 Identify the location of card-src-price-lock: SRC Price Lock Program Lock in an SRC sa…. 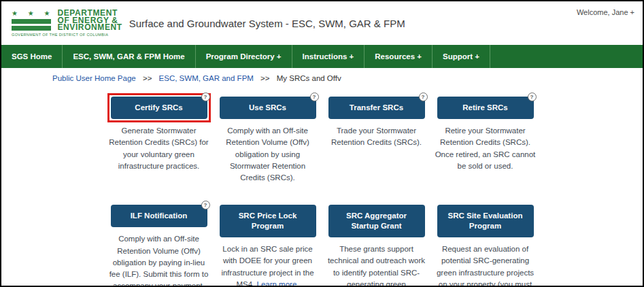
(268, 244).